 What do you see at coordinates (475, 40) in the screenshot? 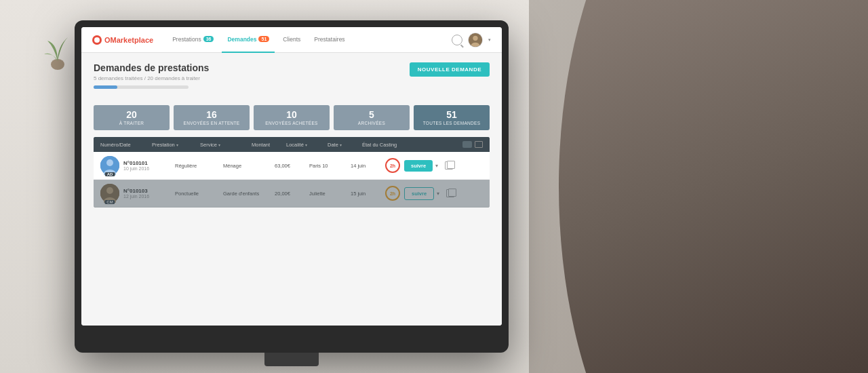
I see `avatar` at bounding box center [475, 40].